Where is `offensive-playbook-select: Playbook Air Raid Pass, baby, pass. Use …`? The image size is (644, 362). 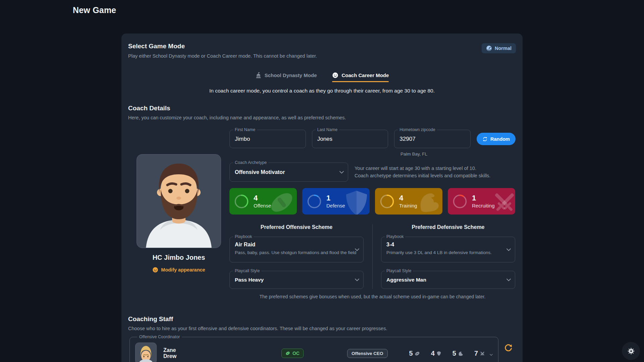
offensive-playbook-select: Playbook Air Raid Pass, baby, pass. Use … is located at coordinates (297, 249).